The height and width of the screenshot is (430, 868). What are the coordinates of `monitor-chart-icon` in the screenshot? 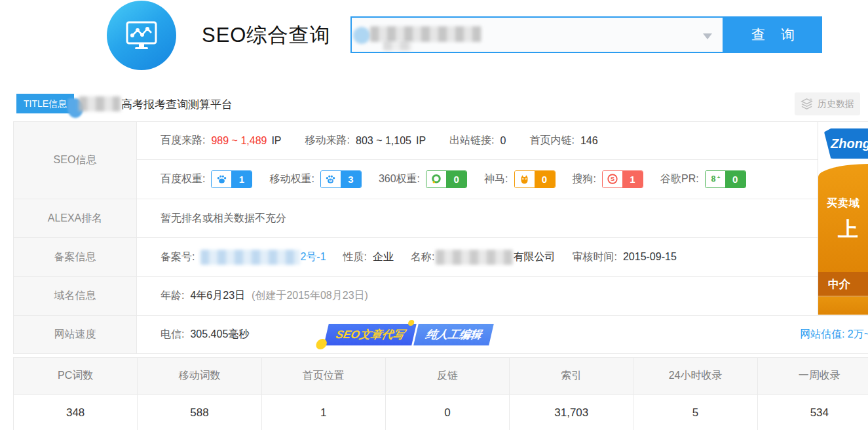 It's located at (142, 35).